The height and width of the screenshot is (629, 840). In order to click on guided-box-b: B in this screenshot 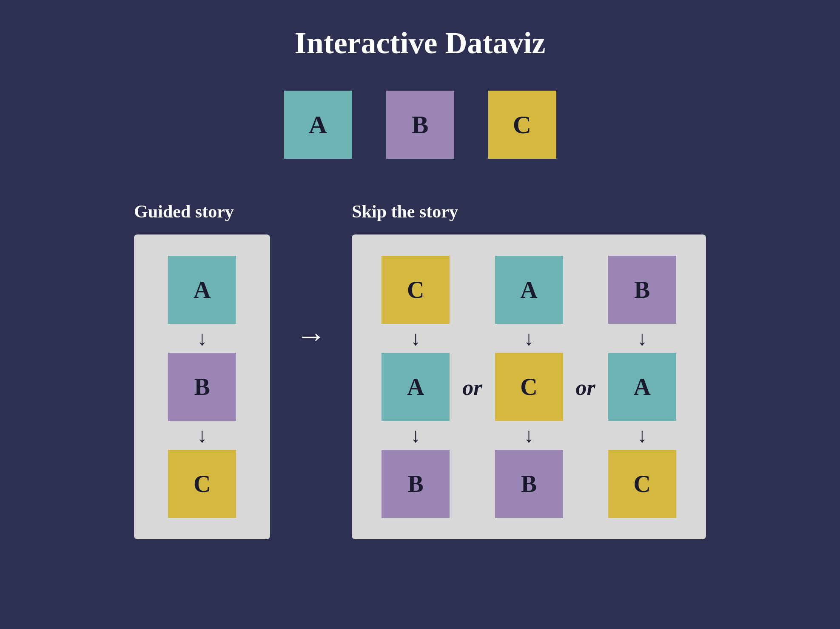, I will do `click(202, 387)`.